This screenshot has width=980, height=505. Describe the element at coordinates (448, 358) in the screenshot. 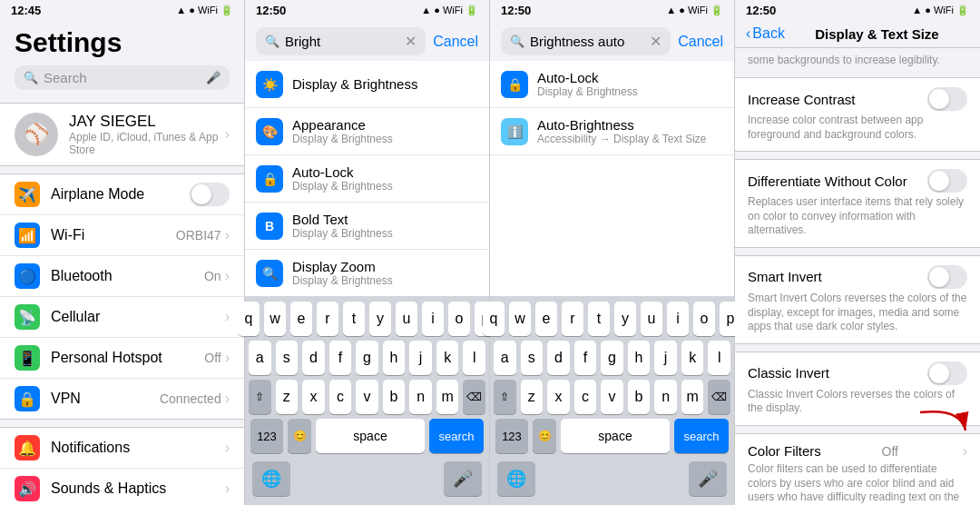

I see `key-k: k` at that location.